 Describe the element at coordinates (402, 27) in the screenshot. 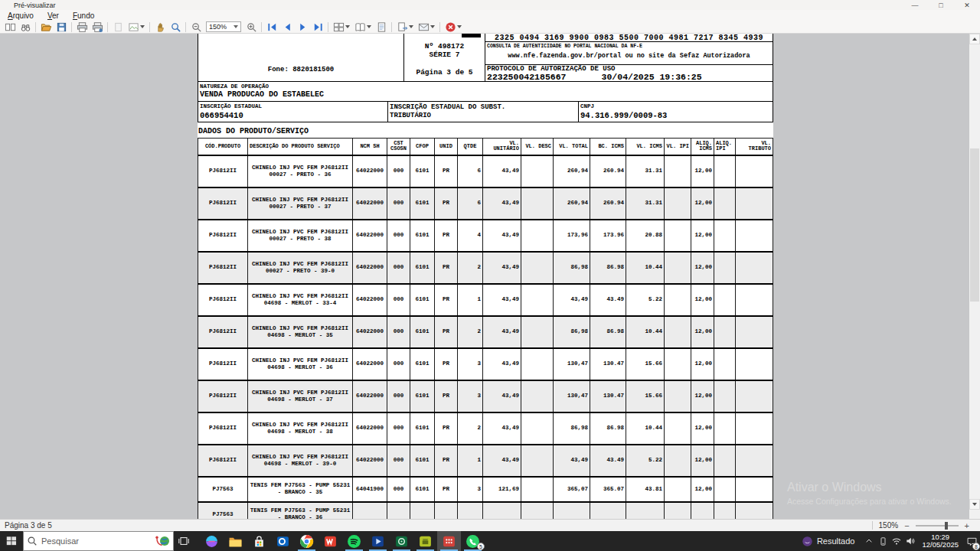

I see `export-page-icon` at that location.